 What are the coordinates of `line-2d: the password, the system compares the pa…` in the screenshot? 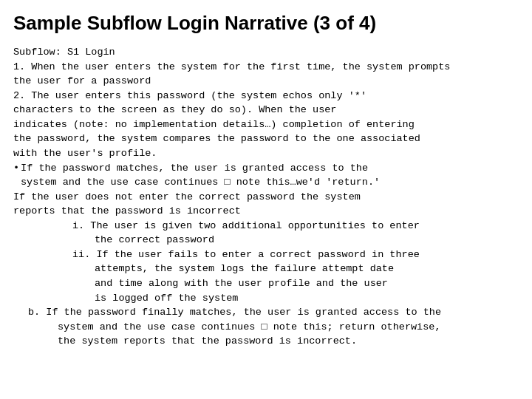 It's located at (266, 139).